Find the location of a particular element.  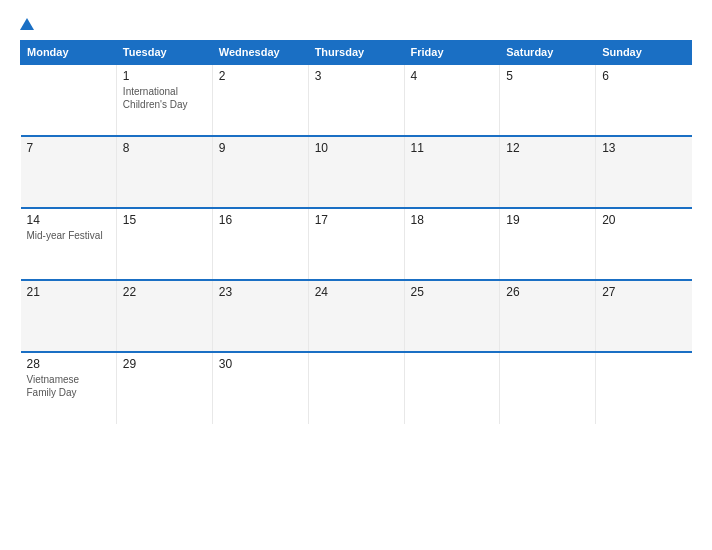

calendar-week-row: 78910111213 is located at coordinates (356, 172).